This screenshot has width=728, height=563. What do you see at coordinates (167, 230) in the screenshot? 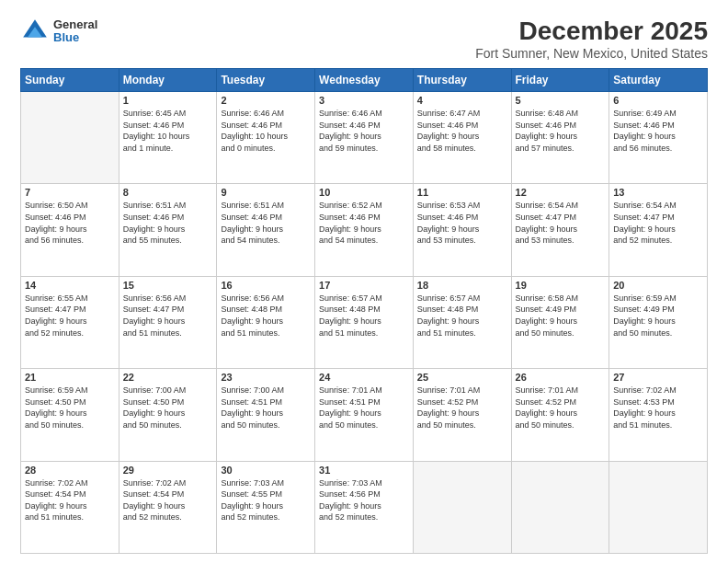
I see `calendar-cell: 8Sunrise: 6:51 AM Sunset: 4:46 PM Daylig…` at bounding box center [167, 230].